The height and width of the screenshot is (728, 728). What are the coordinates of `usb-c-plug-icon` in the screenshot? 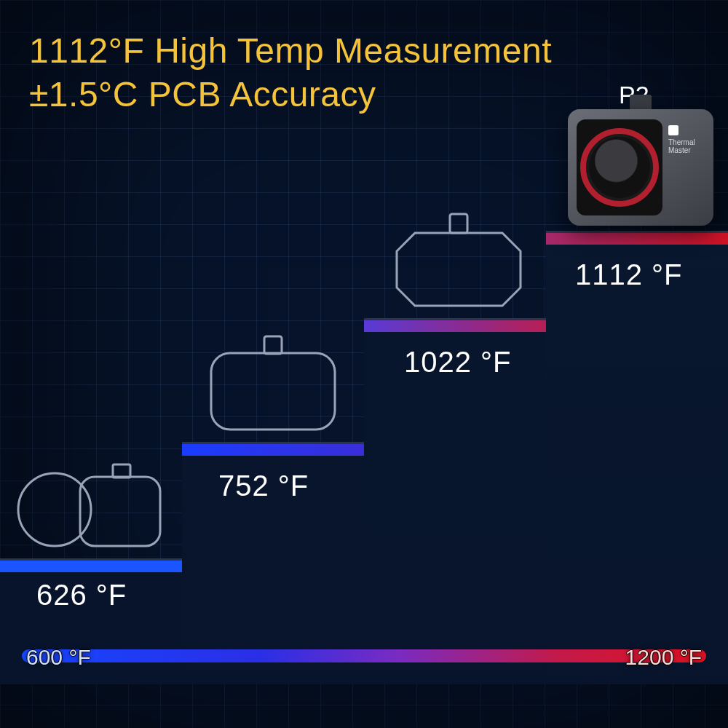 It's located at (641, 103).